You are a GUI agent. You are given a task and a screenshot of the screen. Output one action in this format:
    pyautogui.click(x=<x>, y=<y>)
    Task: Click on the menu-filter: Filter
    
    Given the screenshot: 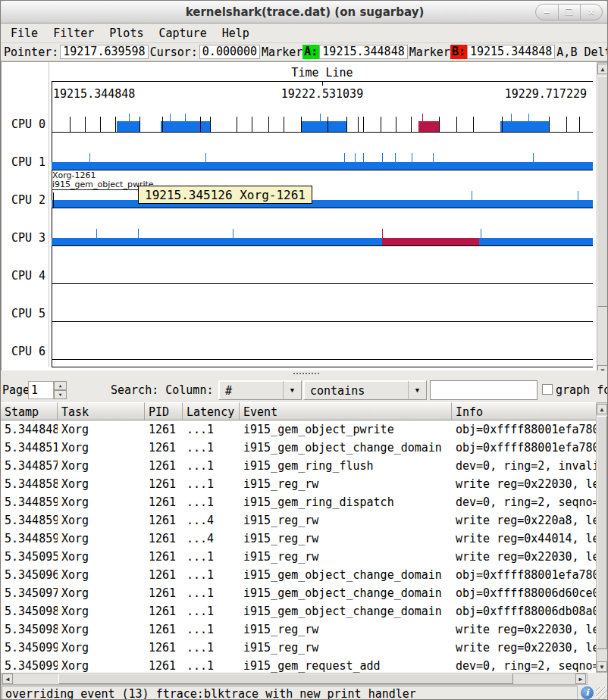 What is the action you would take?
    pyautogui.click(x=74, y=33)
    